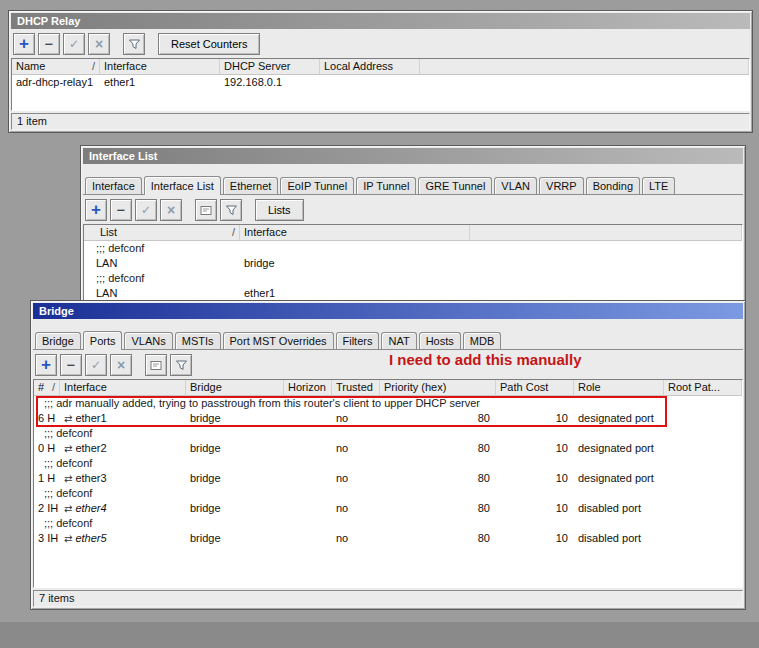 This screenshot has height=648, width=759. What do you see at coordinates (388, 538) in the screenshot?
I see `bridge-port-row: 3 IH ⇄ether5 bridge no 80 10 disabled po…` at bounding box center [388, 538].